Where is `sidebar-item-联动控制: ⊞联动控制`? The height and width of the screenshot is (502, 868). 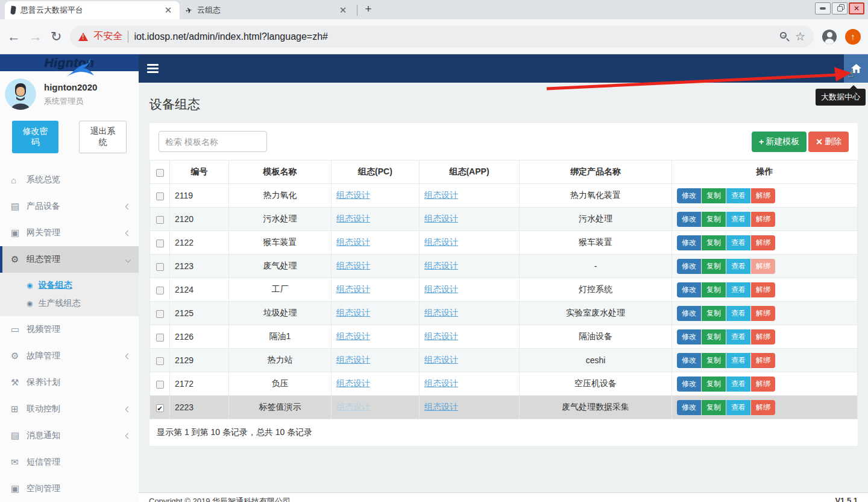 sidebar-item-联动控制: ⊞联动控制 is located at coordinates (69, 409).